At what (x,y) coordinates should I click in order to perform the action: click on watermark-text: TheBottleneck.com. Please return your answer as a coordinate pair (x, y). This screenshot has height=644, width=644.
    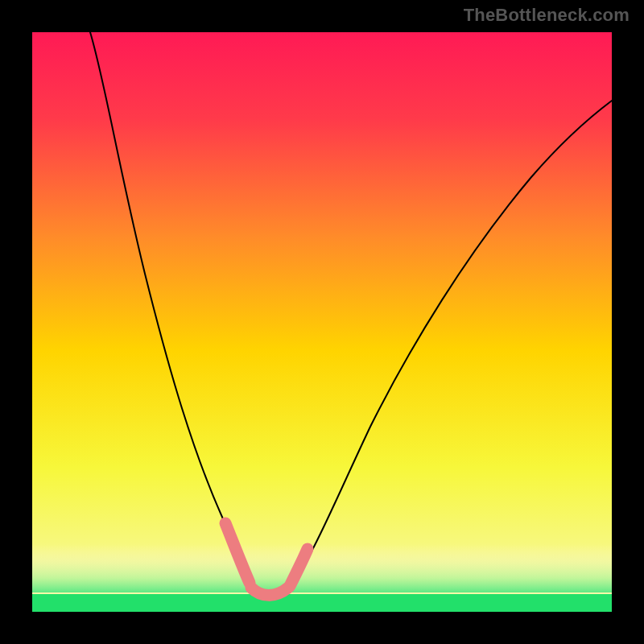
    Looking at the image, I should click on (547, 15).